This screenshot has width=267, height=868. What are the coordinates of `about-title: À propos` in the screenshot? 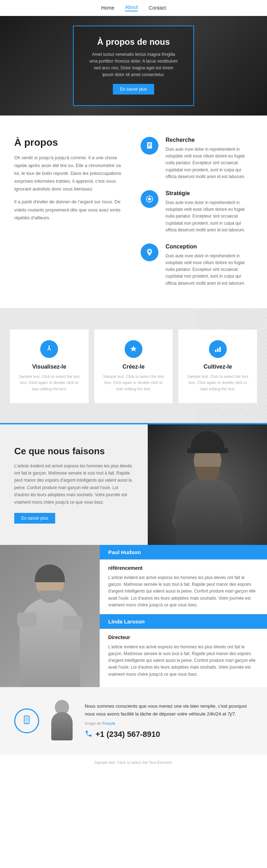 It's located at (70, 143).